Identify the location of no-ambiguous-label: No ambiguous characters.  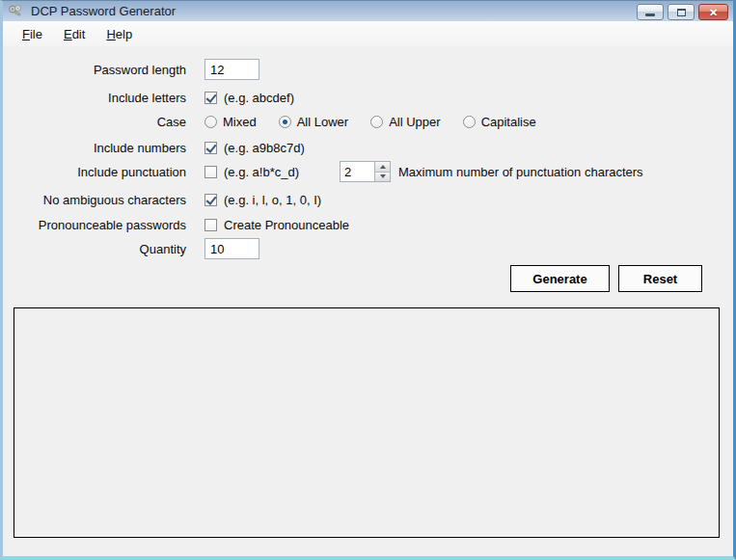
(95, 200).